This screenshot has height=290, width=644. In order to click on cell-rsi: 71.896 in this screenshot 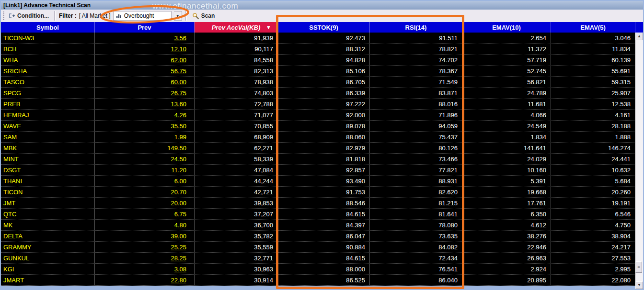, I will do `click(416, 115)`.